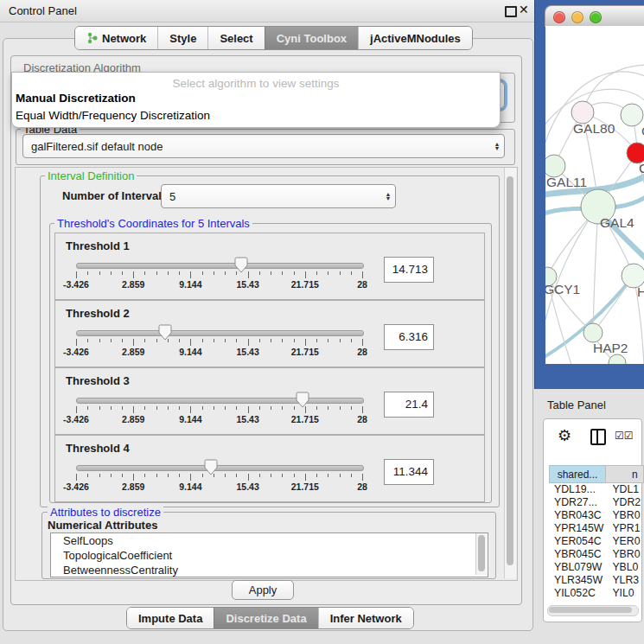 This screenshot has height=644, width=644. Describe the element at coordinates (596, 593) in the screenshot. I see `table-row: YIL052CYIL0` at that location.